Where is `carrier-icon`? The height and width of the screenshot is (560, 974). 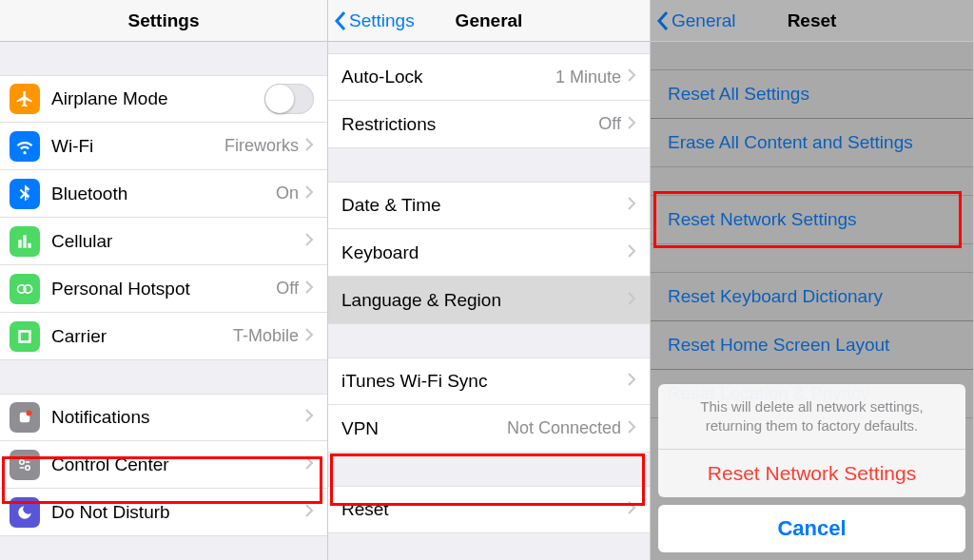 carrier-icon is located at coordinates (25, 337).